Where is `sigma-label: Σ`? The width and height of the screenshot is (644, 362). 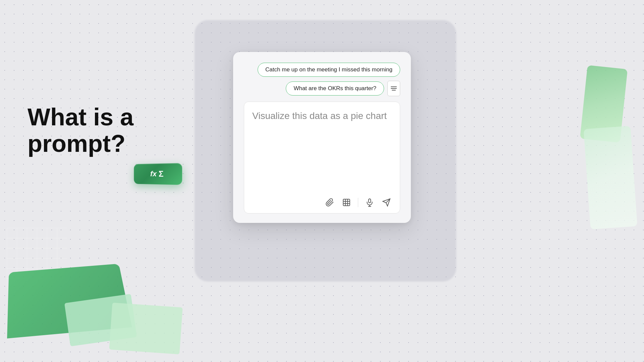
sigma-label: Σ is located at coordinates (161, 174).